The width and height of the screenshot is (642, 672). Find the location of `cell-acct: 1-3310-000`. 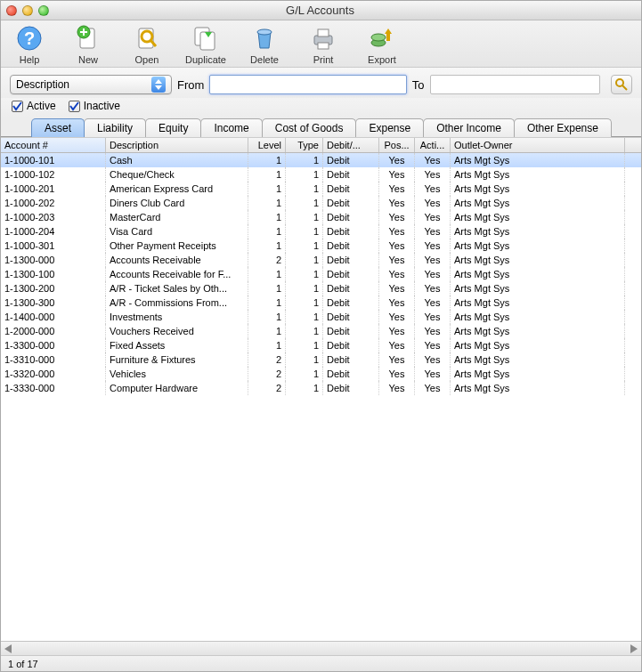

cell-acct: 1-3310-000 is located at coordinates (53, 360).